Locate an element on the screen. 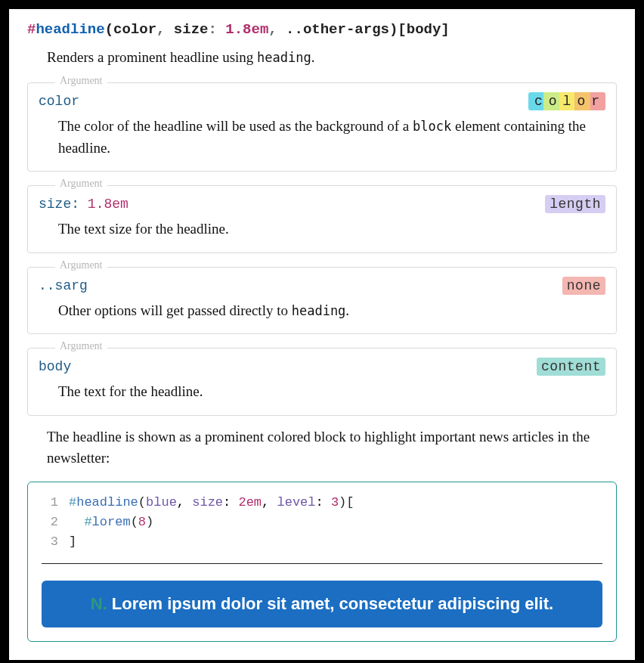 The width and height of the screenshot is (644, 663). arg-desc-pre: Other options will get passed directly t… is located at coordinates (175, 310).